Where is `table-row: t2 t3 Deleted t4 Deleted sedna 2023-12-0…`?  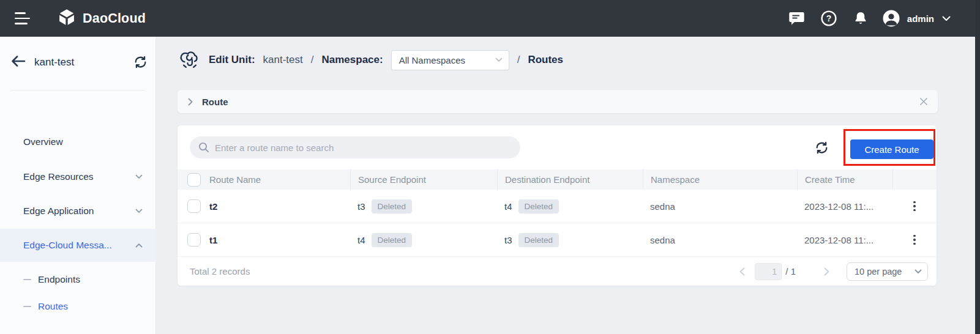 table-row: t2 t3 Deleted t4 Deleted sedna 2023-12-0… is located at coordinates (557, 207).